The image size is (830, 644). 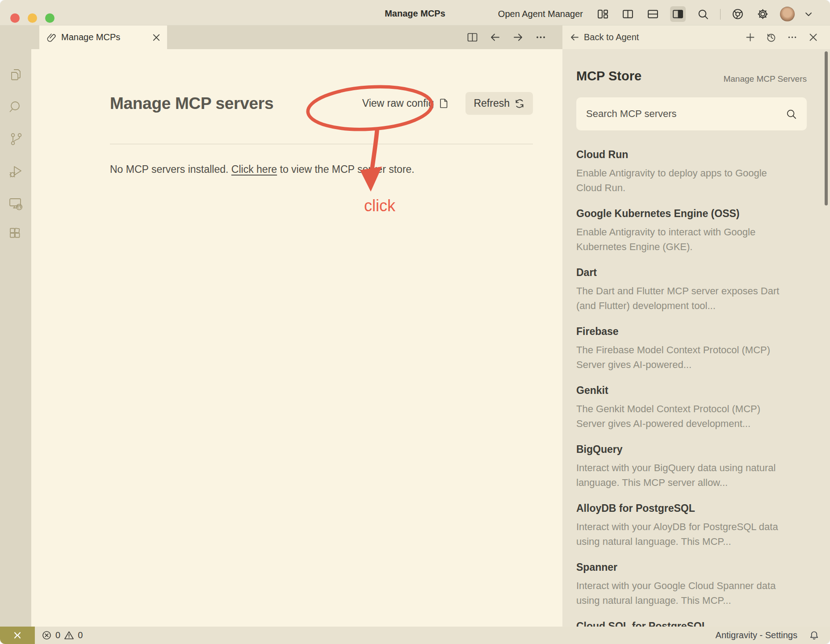 What do you see at coordinates (628, 14) in the screenshot?
I see `split-vertical-button` at bounding box center [628, 14].